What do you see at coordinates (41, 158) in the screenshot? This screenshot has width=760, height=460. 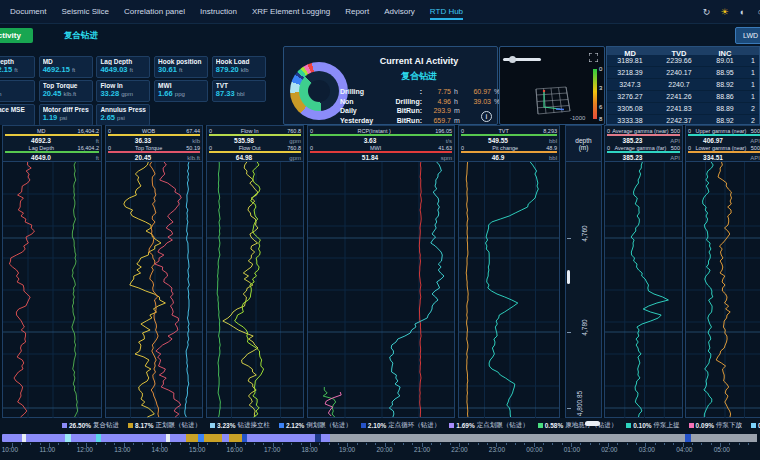 I see `curve-value: 4649.0` at bounding box center [41, 158].